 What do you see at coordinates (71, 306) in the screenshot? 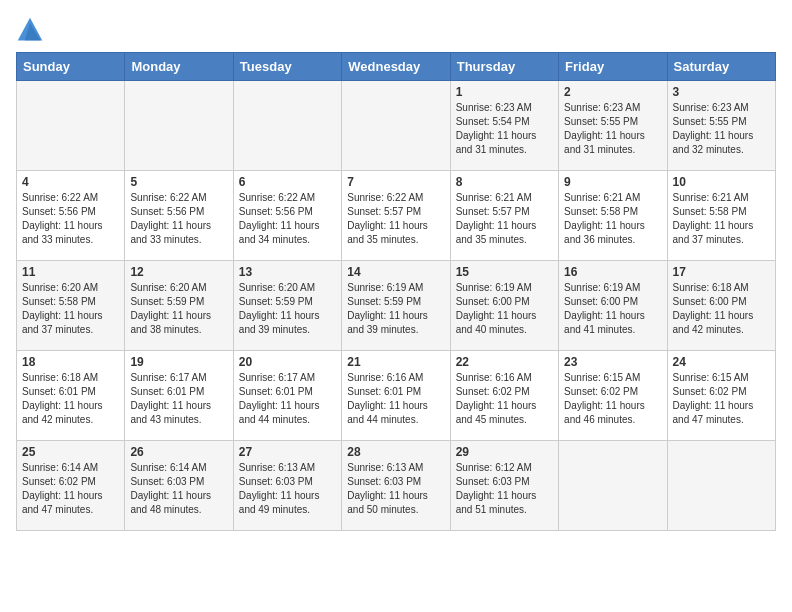
I see `calendar-cell: 11Sunrise: 6:20 AM Sunset: 5:58 PM Dayli…` at bounding box center [71, 306].